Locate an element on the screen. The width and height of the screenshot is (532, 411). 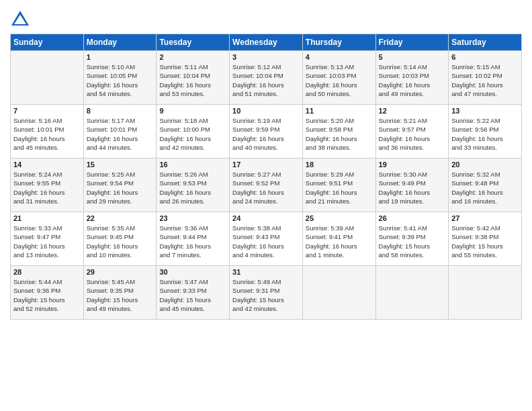
logo-icon is located at coordinates (20, 19).